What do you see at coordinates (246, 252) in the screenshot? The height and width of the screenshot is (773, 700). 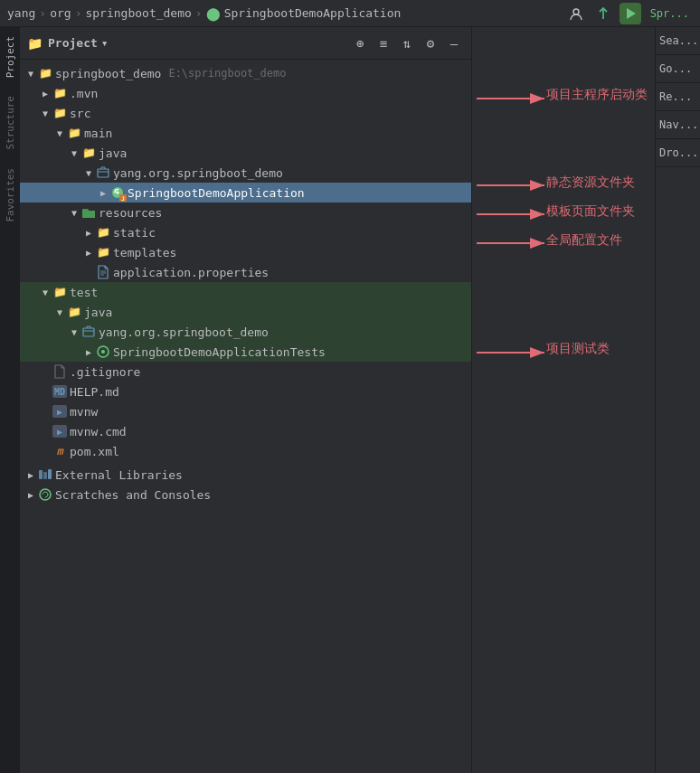 I see `templates-node: 📁 templates` at bounding box center [246, 252].